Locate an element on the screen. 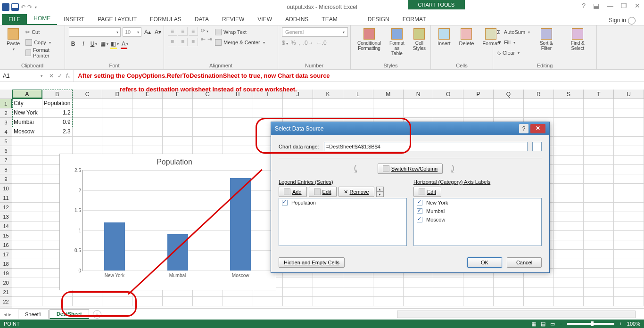  qat-customize-icon: ▾ is located at coordinates (36, 8).